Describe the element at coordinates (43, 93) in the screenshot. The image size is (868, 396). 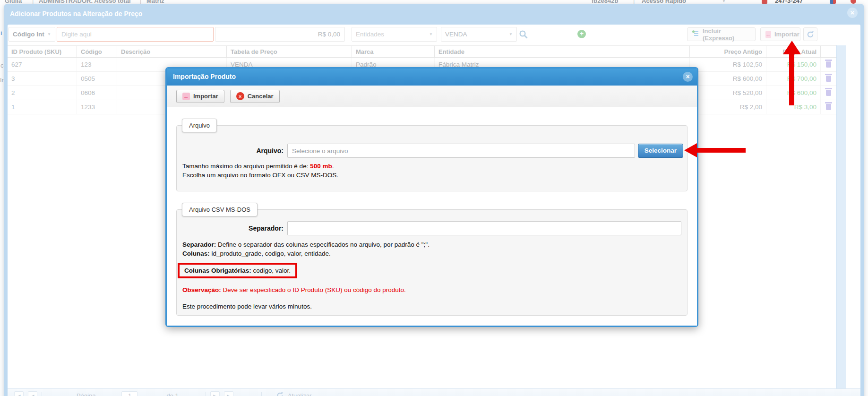
I see `cell-sku: 2` at that location.